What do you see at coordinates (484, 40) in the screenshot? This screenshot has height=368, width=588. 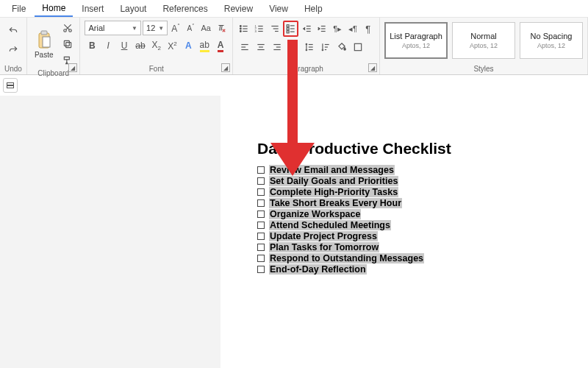 I see `style-normal: Normal Aptos, 12` at bounding box center [484, 40].